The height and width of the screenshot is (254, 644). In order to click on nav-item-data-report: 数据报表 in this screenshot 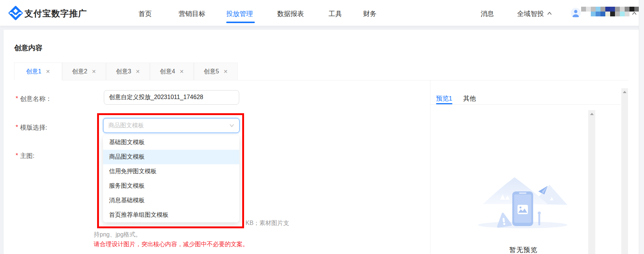, I will do `click(291, 14)`.